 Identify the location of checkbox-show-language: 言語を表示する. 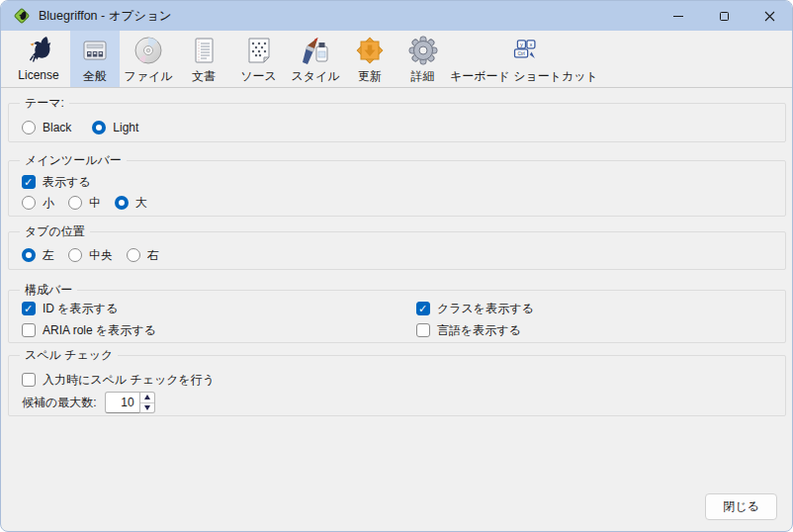
(469, 330).